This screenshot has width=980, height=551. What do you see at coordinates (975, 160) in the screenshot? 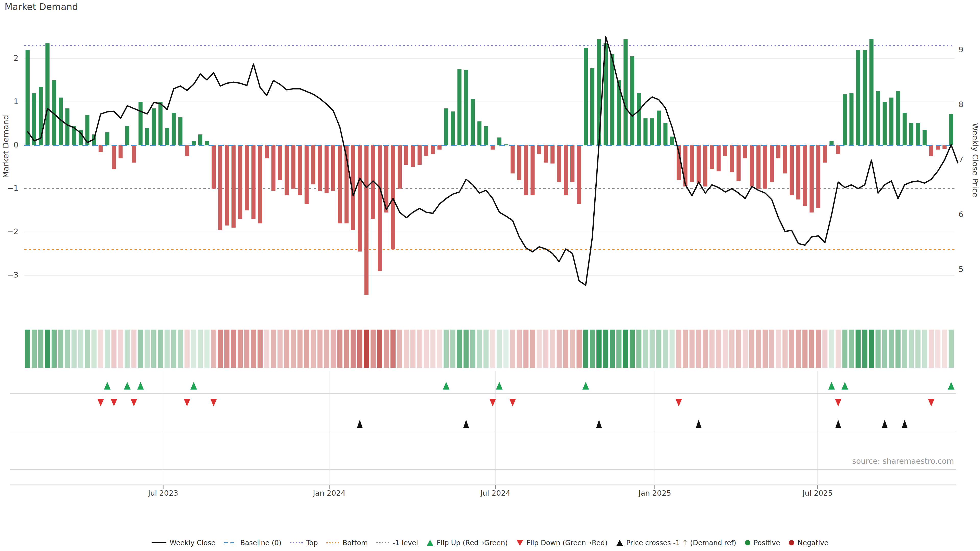
I see `right-axis-label: Weekly Close Price` at bounding box center [975, 160].